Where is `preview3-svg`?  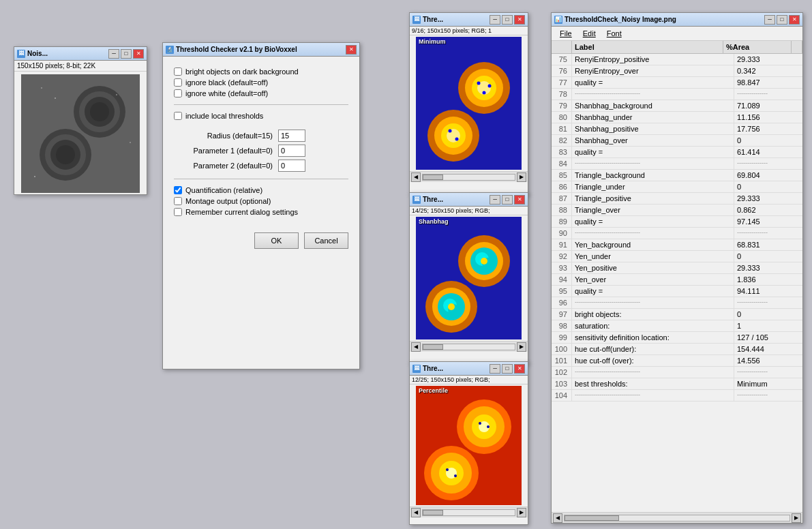
preview3-svg is located at coordinates (469, 446).